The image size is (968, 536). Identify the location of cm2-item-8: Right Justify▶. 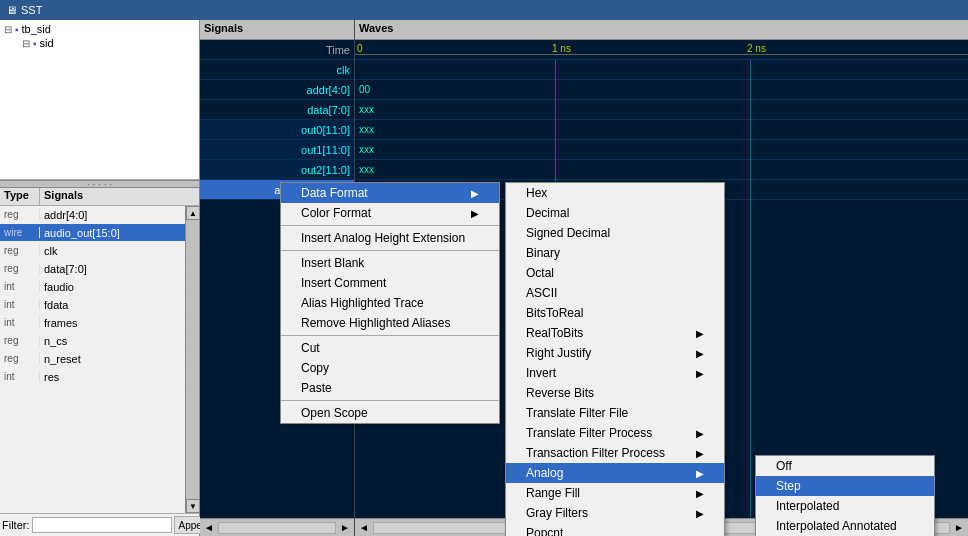
(615, 353).